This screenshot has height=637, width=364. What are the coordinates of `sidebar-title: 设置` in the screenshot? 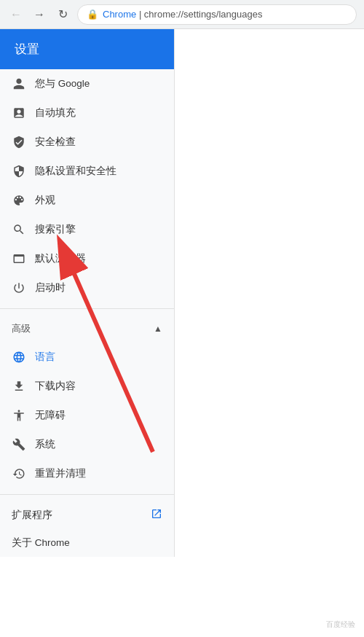 It's located at (27, 50).